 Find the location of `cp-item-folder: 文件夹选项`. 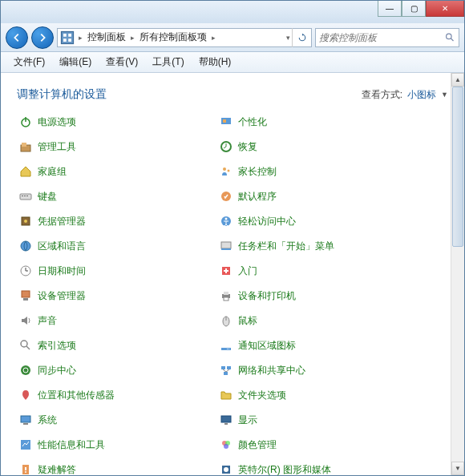

cp-item-folder: 文件夹选项 is located at coordinates (313, 395).